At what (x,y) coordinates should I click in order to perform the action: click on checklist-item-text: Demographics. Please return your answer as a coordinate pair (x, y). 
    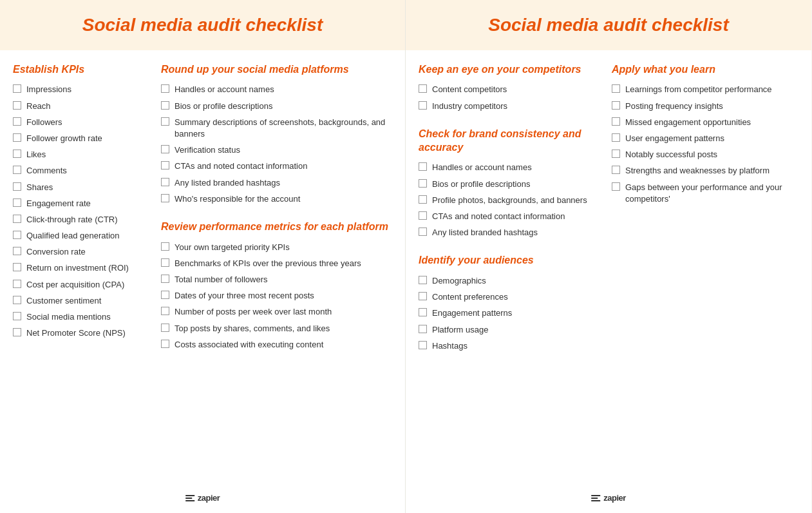
    Looking at the image, I should click on (459, 281).